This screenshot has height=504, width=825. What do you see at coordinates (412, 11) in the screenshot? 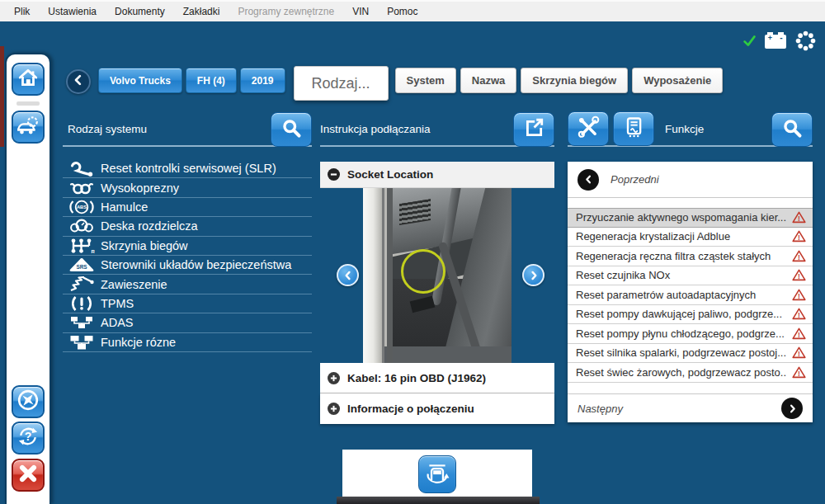
I see `menu-bar: Plik Ustawienia Dokumenty Zakładki Progr…` at bounding box center [412, 11].